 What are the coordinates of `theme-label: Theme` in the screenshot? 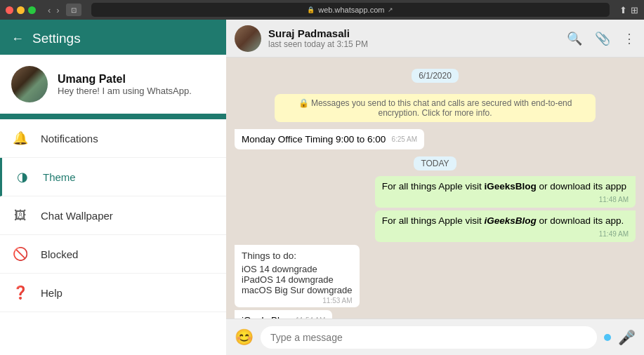 It's located at (59, 177).